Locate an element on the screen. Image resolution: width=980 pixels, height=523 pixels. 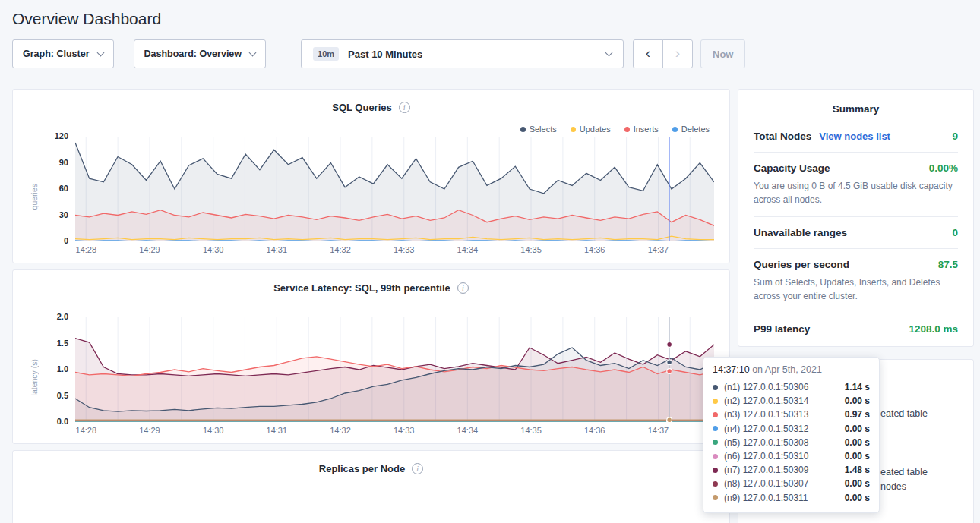
view-nodes-link: View nodes list is located at coordinates (855, 137).